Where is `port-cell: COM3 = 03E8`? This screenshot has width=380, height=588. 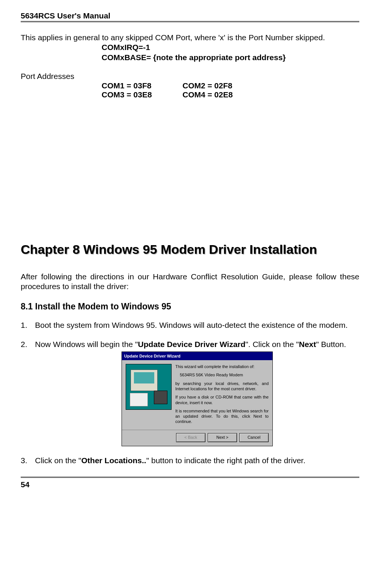
port-cell: COM3 = 03E8 is located at coordinates (142, 95).